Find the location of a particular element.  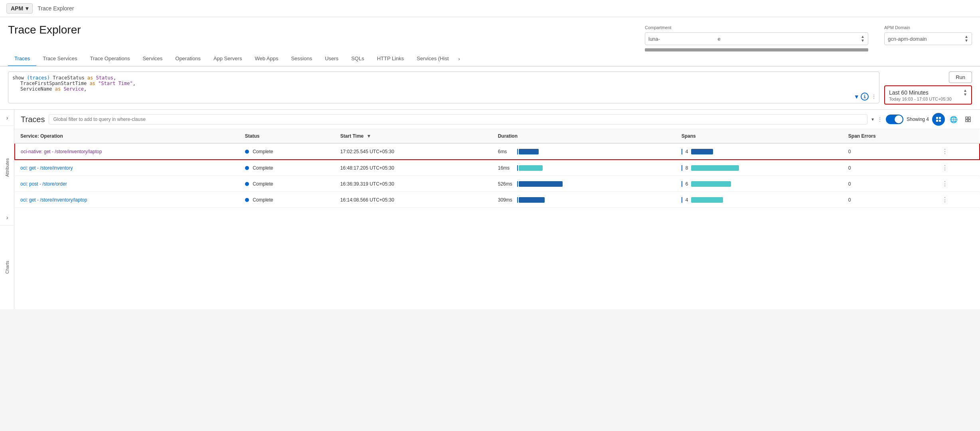

apm-domain-label: APM Domain is located at coordinates (928, 28).